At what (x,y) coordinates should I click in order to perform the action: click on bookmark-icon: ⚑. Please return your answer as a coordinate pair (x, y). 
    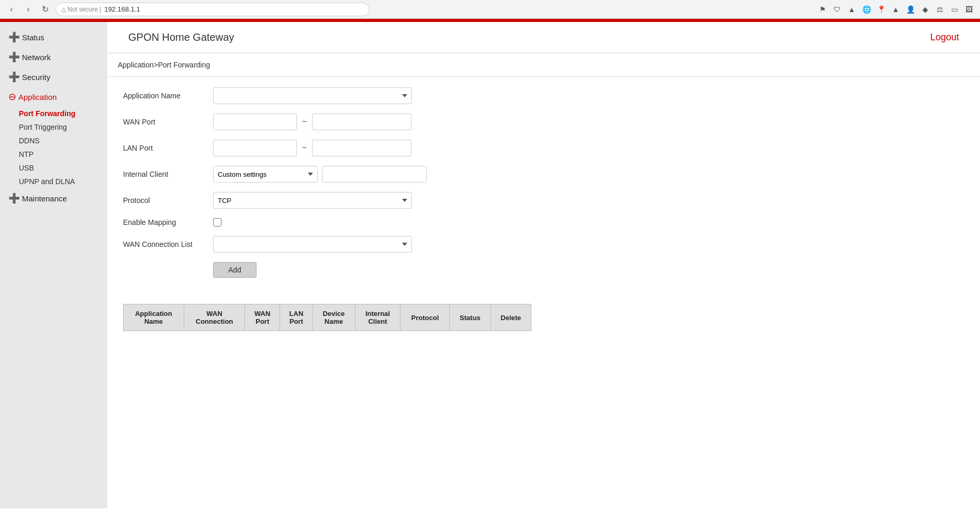
    Looking at the image, I should click on (822, 9).